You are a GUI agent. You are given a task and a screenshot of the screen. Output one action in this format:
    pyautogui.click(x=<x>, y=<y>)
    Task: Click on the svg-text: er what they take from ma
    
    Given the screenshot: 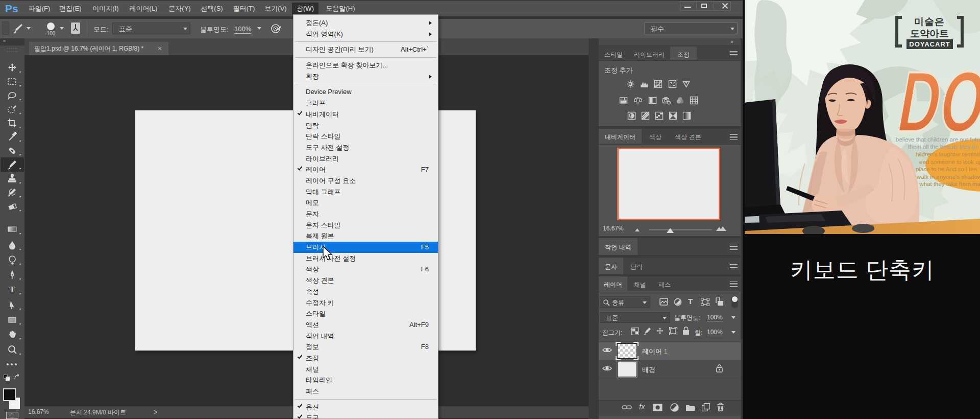 What is the action you would take?
    pyautogui.click(x=946, y=184)
    